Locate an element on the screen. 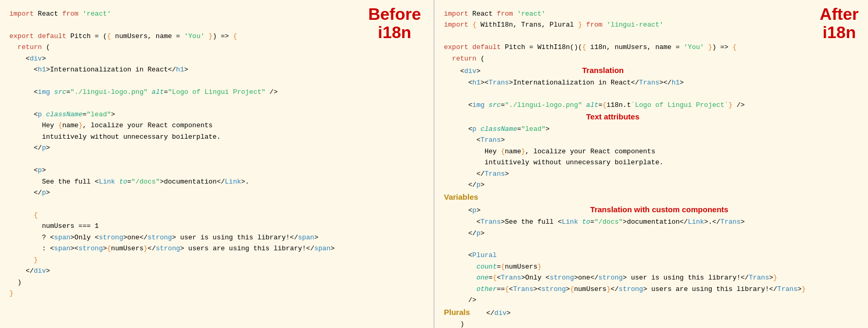  left-title: Before i18n is located at coordinates (395, 23).